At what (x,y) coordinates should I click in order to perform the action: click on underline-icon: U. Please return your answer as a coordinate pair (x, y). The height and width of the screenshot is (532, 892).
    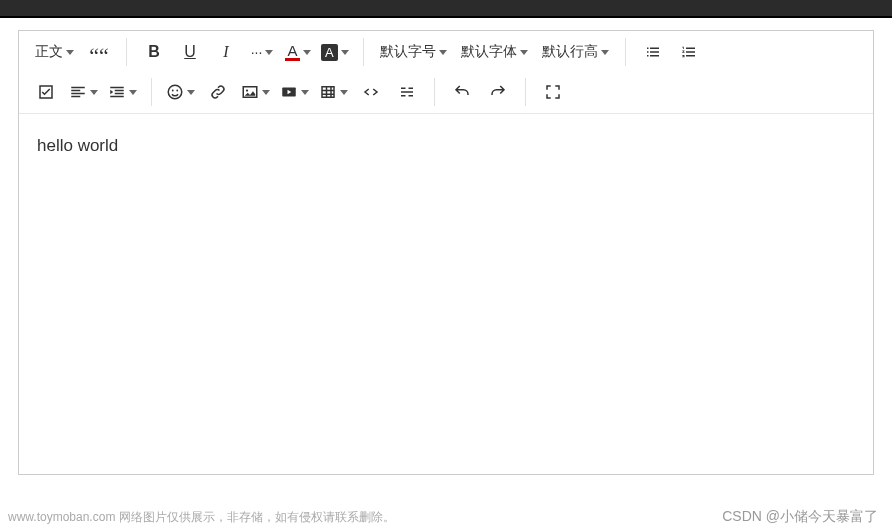
    Looking at the image, I should click on (190, 52).